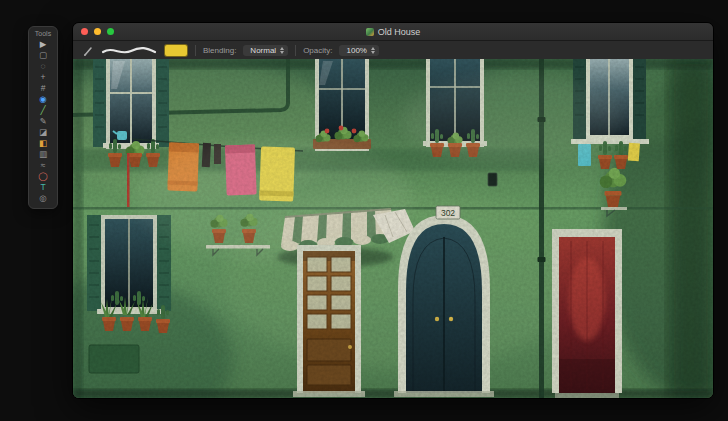  What do you see at coordinates (43, 66) in the screenshot?
I see `lasso-tool-icon: ◌` at bounding box center [43, 66].